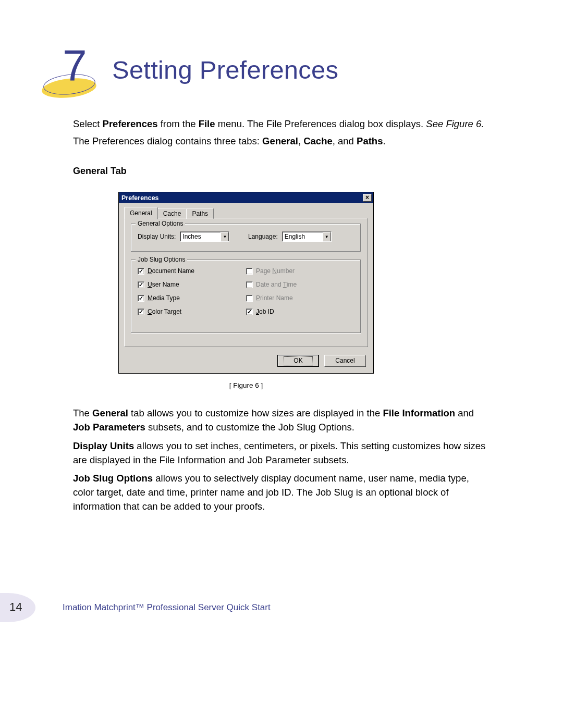 This screenshot has width=563, height=728. Describe the element at coordinates (192, 298) in the screenshot. I see `checkbox-media-type: ✓Media Type` at that location.